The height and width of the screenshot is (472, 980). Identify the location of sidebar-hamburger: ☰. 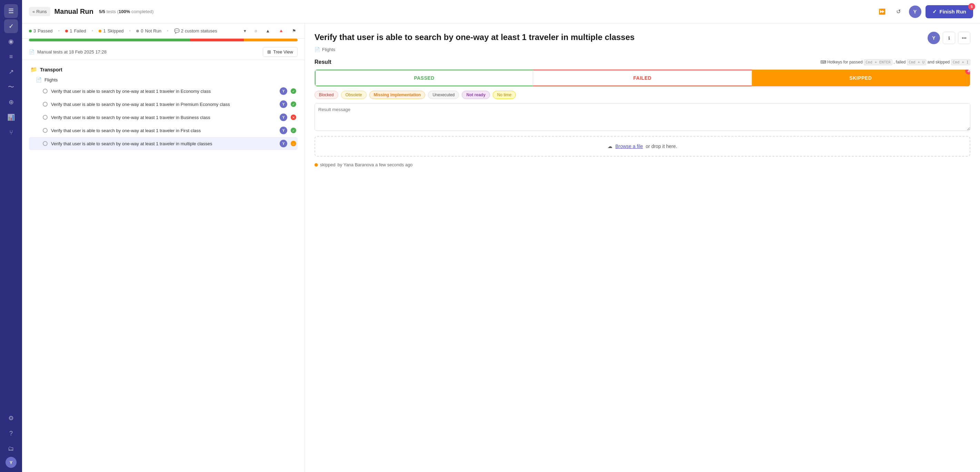
(11, 11).